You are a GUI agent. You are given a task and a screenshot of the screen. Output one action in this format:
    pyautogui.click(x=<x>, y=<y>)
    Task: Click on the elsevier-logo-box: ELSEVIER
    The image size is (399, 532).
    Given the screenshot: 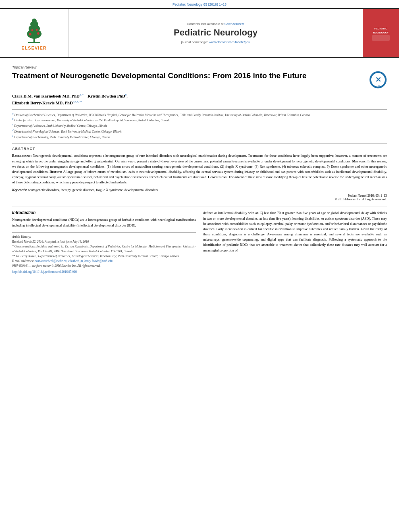 What is the action you would take?
    pyautogui.click(x=34, y=33)
    